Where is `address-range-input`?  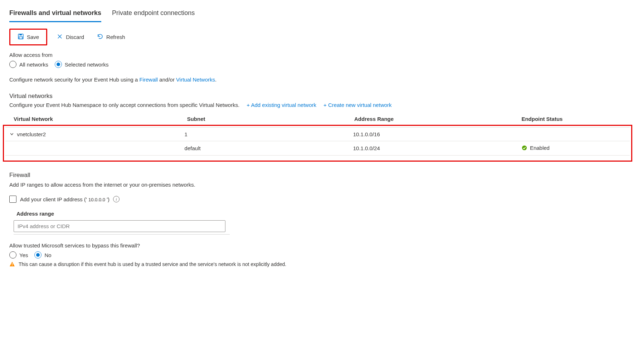
address-range-input is located at coordinates (120, 226).